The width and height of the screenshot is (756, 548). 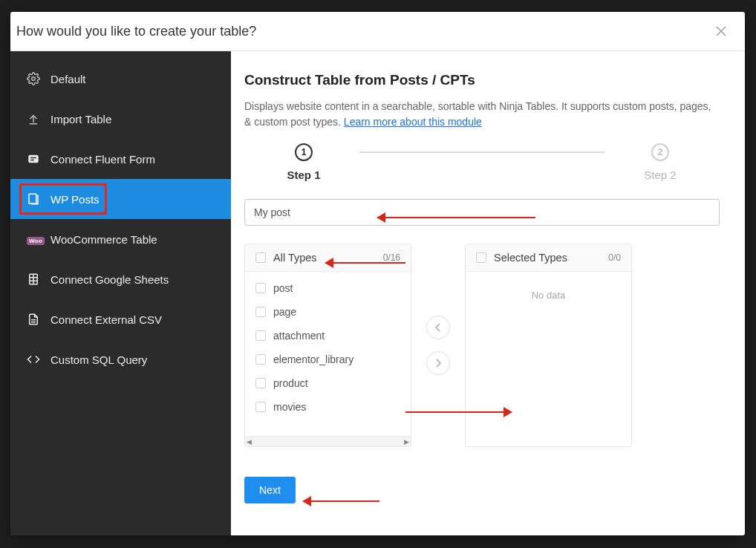 What do you see at coordinates (120, 199) in the screenshot?
I see `sidebar-item-wp-posts: WP Posts` at bounding box center [120, 199].